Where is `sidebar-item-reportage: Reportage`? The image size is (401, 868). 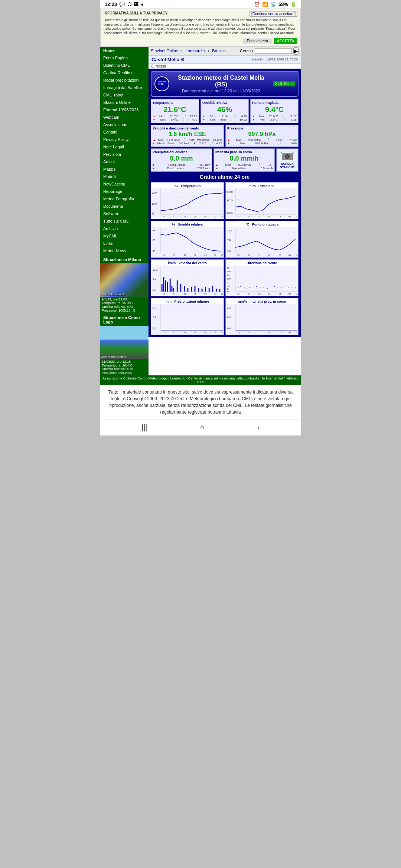 sidebar-item-reportage: Reportage is located at coordinates (124, 191).